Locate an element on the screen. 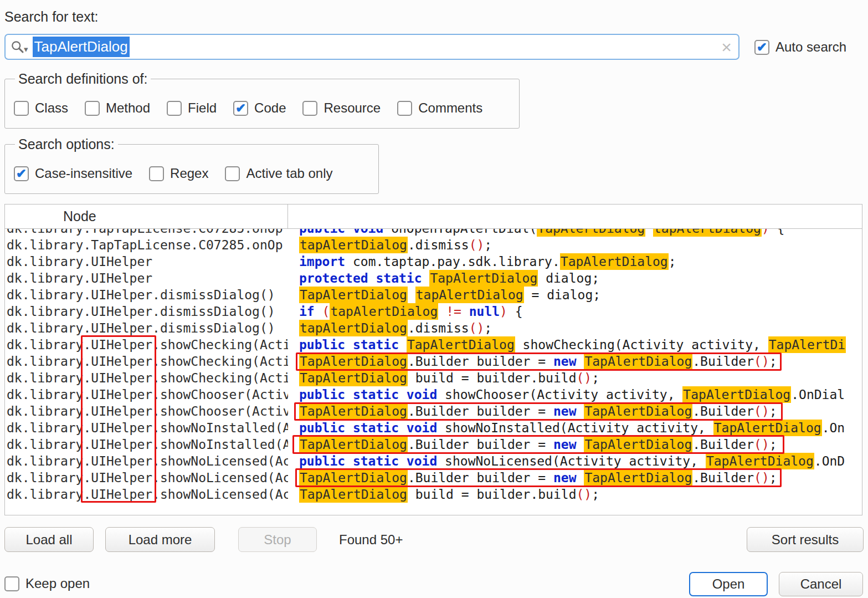 The height and width of the screenshot is (598, 868). open-button: Open is located at coordinates (728, 584).